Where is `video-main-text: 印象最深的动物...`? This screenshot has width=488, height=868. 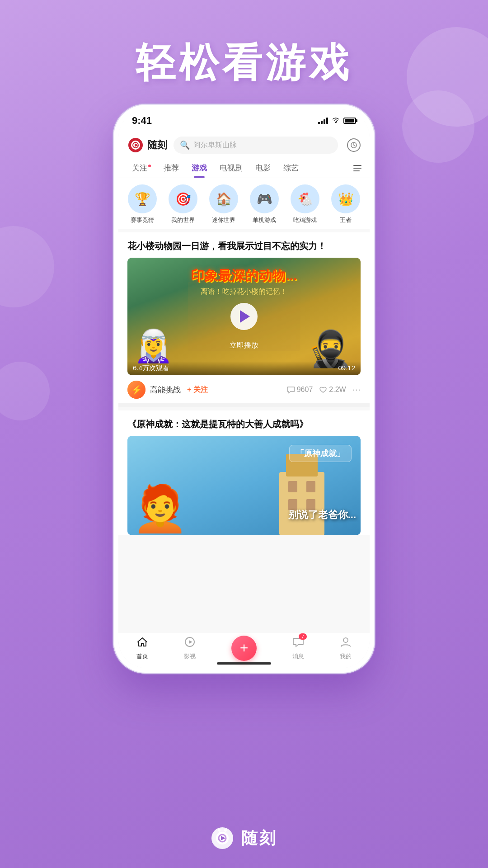 video-main-text: 印象最深的动物... is located at coordinates (244, 276).